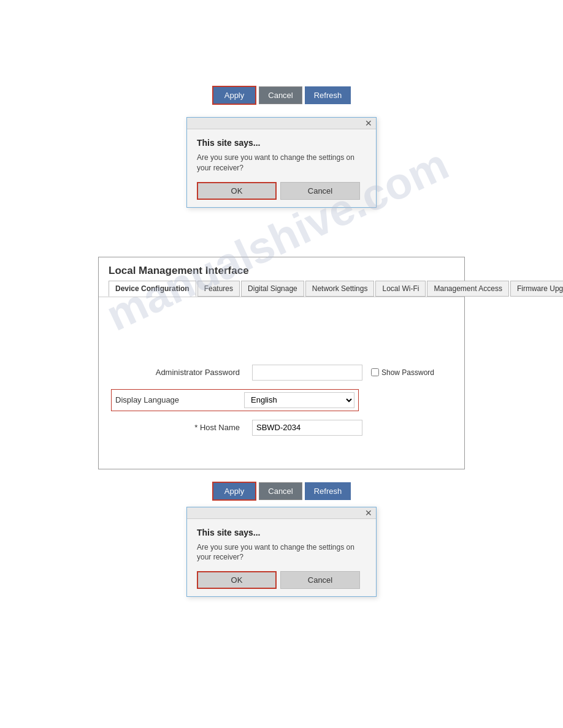 The width and height of the screenshot is (563, 728). What do you see at coordinates (282, 289) in the screenshot?
I see `lmi-tabs: Device Configuration Features Digital Si…` at bounding box center [282, 289].